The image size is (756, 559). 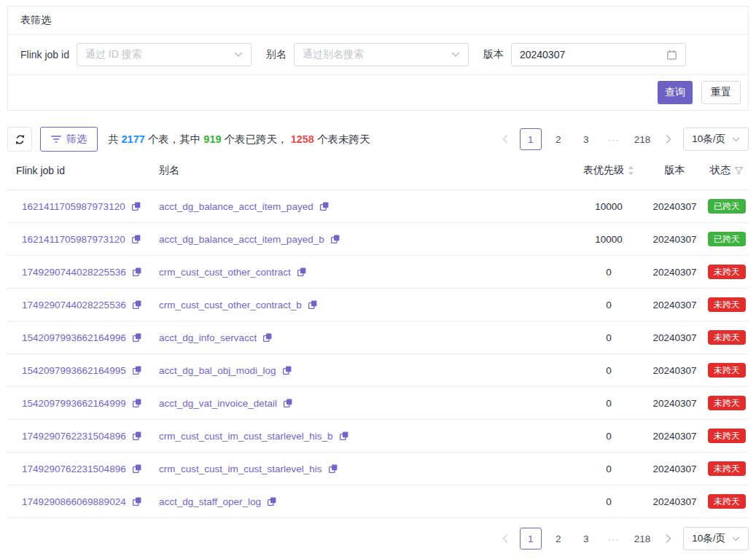 I want to click on flink-job-id-link: 1749290866069889024, so click(x=74, y=501).